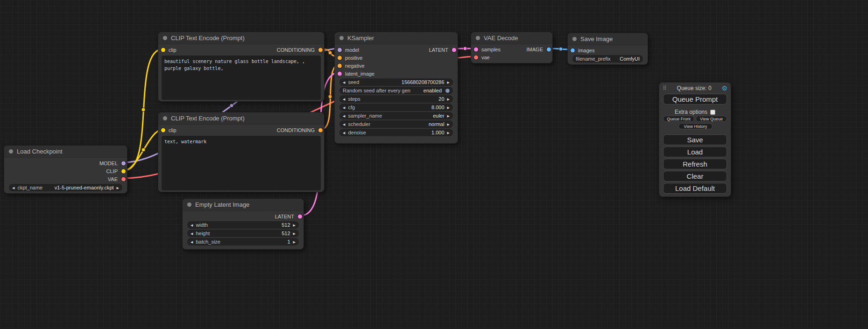 This screenshot has height=329, width=868. What do you see at coordinates (608, 49) in the screenshot?
I see `node-save-image: Save Image images filename_prefix ComfyU…` at bounding box center [608, 49].